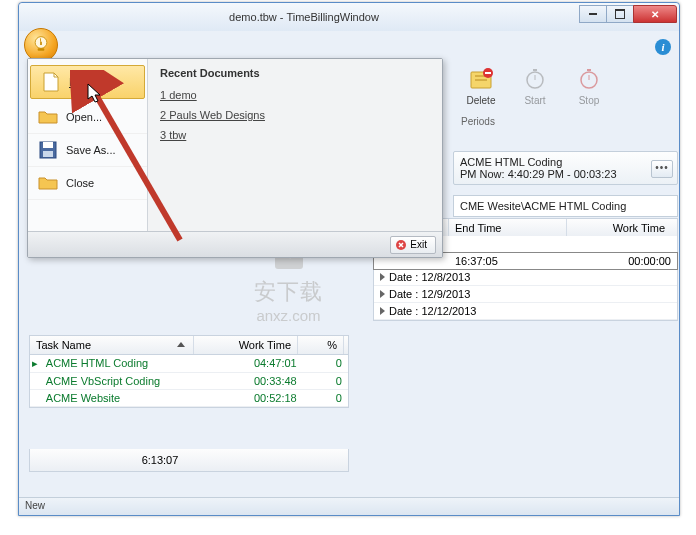 The image size is (696, 535). What do you see at coordinates (181, 344) in the screenshot?
I see `sort-asc-icon` at bounding box center [181, 344].